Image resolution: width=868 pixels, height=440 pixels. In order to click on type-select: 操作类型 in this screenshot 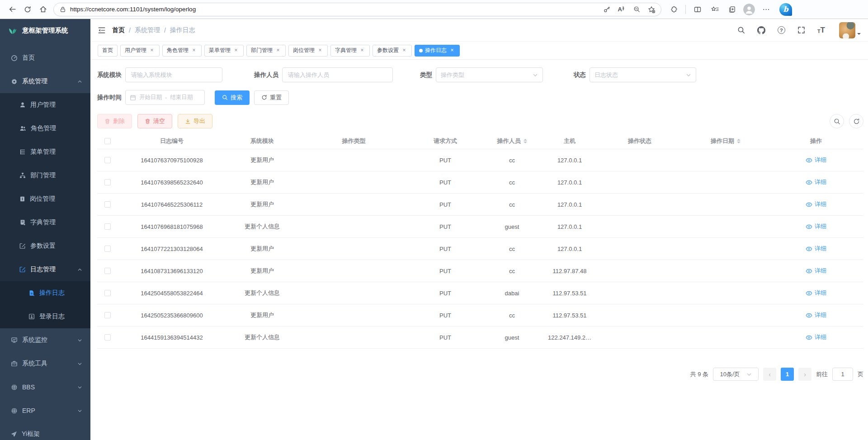, I will do `click(489, 75)`.